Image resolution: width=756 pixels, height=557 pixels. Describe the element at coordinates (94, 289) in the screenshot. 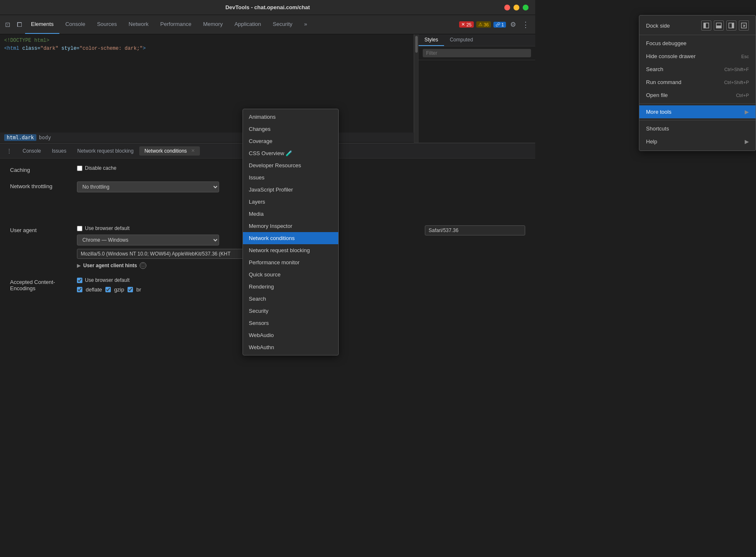

I see `deflate-label: deflate` at that location.